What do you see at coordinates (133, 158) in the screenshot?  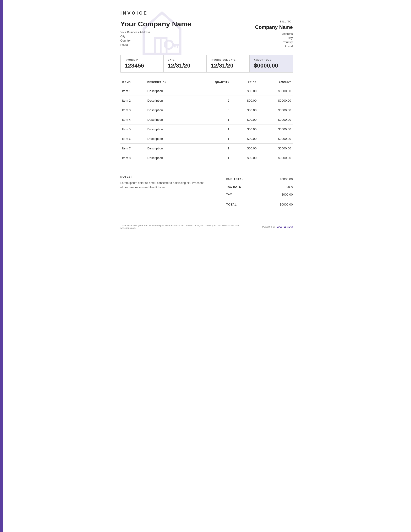 I see `item-name: Item 8` at bounding box center [133, 158].